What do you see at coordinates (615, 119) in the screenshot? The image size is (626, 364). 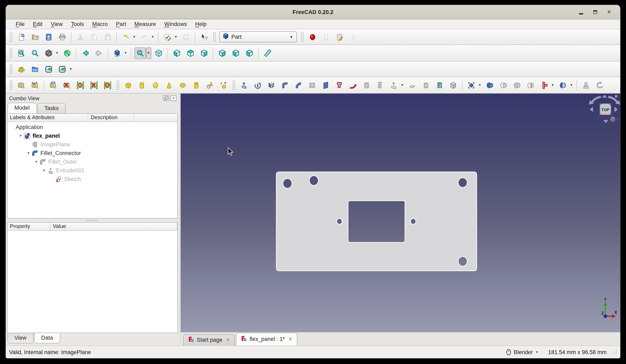 I see `nav-cube-menu` at bounding box center [615, 119].